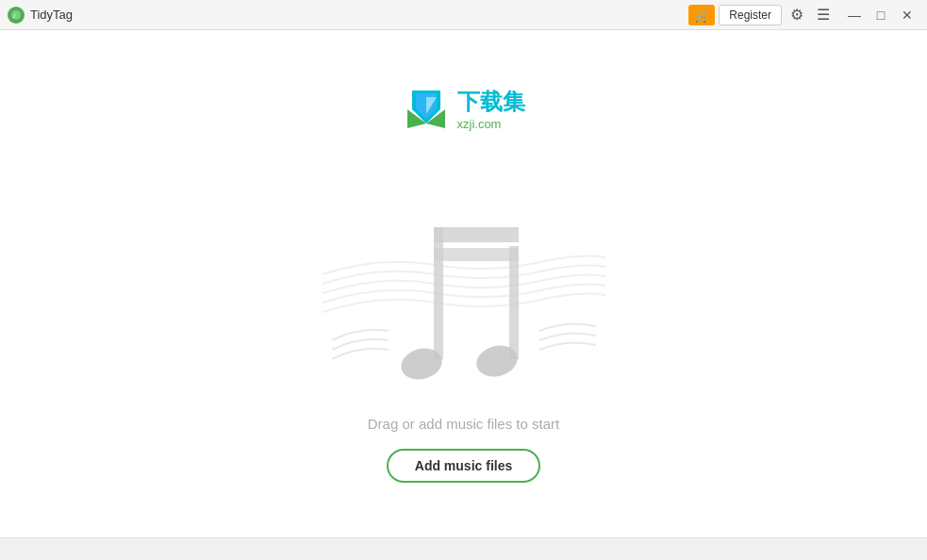 Image resolution: width=927 pixels, height=560 pixels. I want to click on logo-chinese: 下载集, so click(491, 102).